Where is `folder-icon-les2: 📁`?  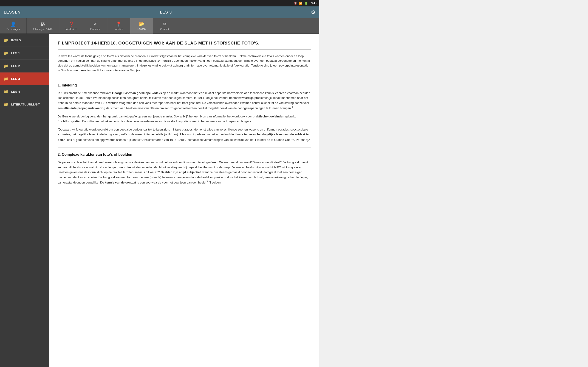 folder-icon-les2: 📁 is located at coordinates (6, 66).